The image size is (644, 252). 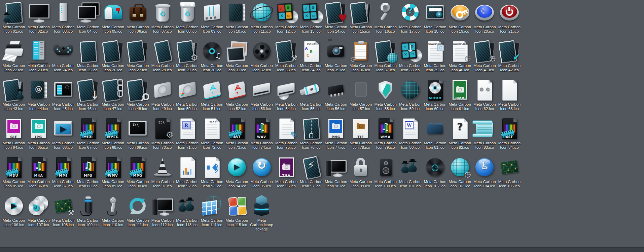 I want to click on file-item: ♫MP3Meta Carbon Icon 88.ico, so click(x=88, y=172).